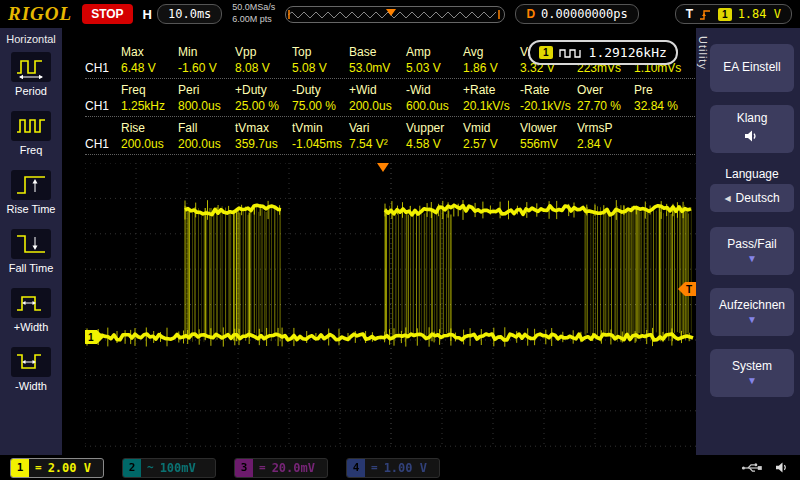  What do you see at coordinates (752, 312) in the screenshot?
I see `menu-button-aufzeichnen: Aufzeichnen▼` at bounding box center [752, 312].